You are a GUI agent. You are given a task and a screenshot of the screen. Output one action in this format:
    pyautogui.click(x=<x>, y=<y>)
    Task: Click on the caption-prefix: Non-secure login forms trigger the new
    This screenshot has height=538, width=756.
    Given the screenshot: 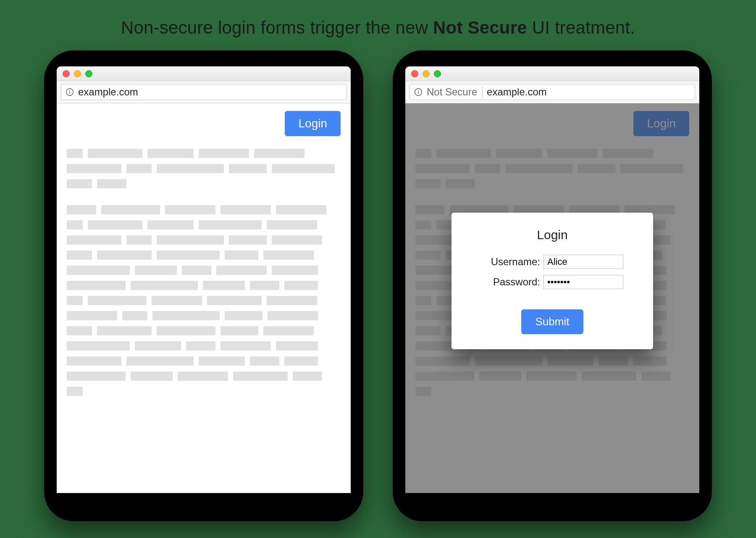 What is the action you would take?
    pyautogui.click(x=277, y=28)
    